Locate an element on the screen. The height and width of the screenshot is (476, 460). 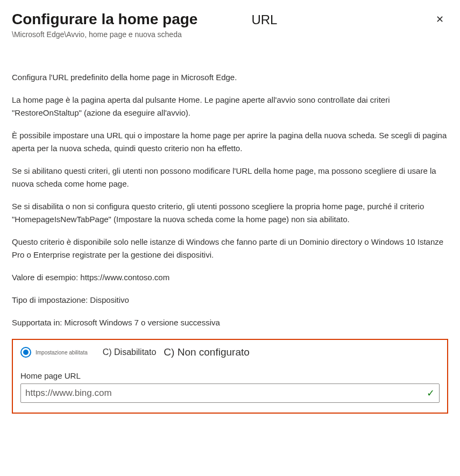
radio-disabled-label: C) Disabilitato is located at coordinates (130, 352).